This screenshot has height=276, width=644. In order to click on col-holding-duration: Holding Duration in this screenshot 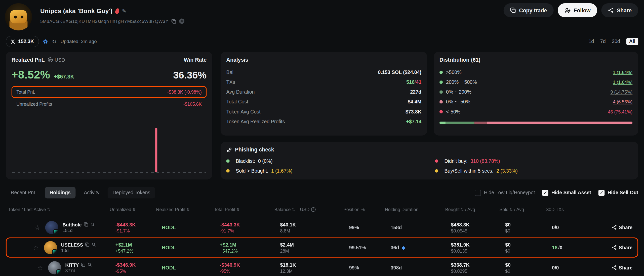, I will do `click(402, 210)`.